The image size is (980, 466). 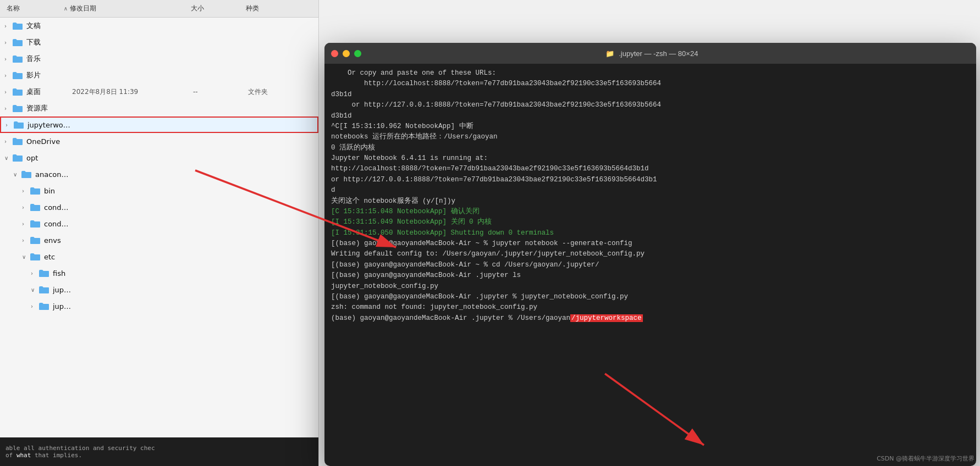 What do you see at coordinates (159, 174) in the screenshot?
I see `finder-row: ∨anaconda3` at bounding box center [159, 174].